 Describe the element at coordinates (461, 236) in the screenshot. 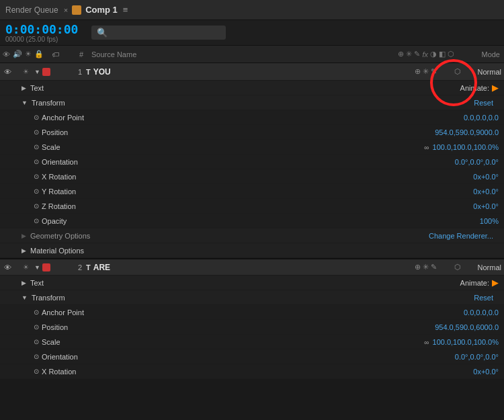

I see `change-renderer-btn: Change Renderer...` at that location.